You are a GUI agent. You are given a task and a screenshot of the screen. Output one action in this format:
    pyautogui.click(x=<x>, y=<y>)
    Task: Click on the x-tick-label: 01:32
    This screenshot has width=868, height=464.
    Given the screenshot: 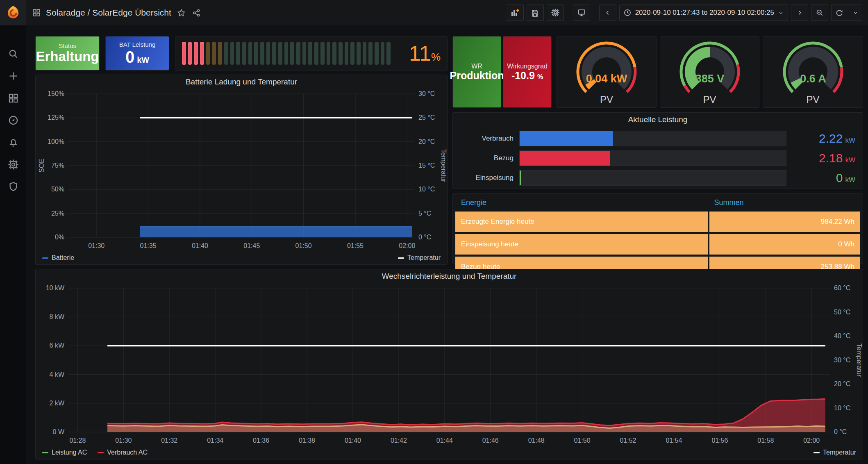 What is the action you would take?
    pyautogui.click(x=169, y=440)
    